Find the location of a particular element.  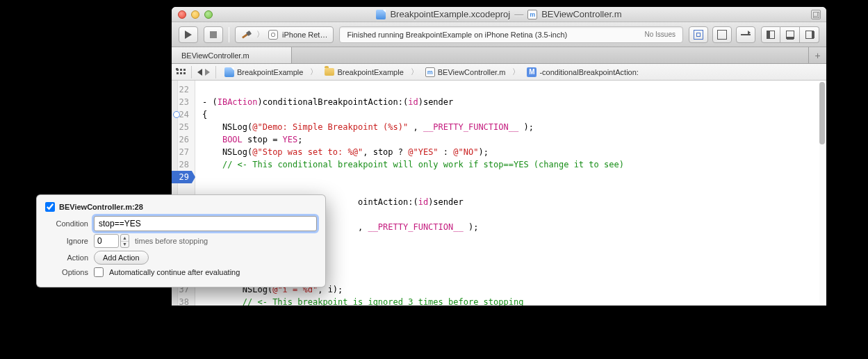

jump-crumb-group: BreakpointExample is located at coordinates (364, 72).